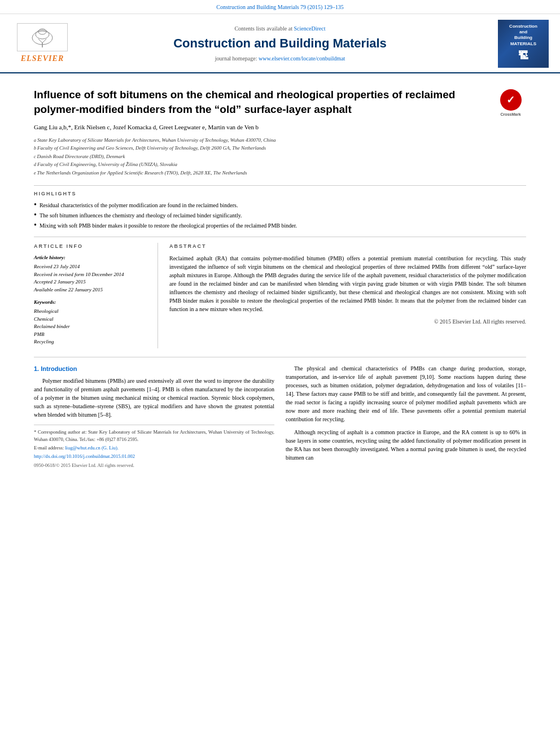 The height and width of the screenshot is (747, 560). I want to click on paper-title: Influence of soft bitumens on the chemic…, so click(280, 102).